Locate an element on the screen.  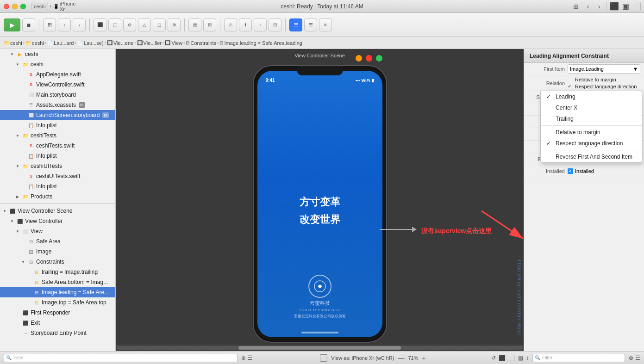
respect-language-option: ✓ Respect language direction is located at coordinates (604, 86).